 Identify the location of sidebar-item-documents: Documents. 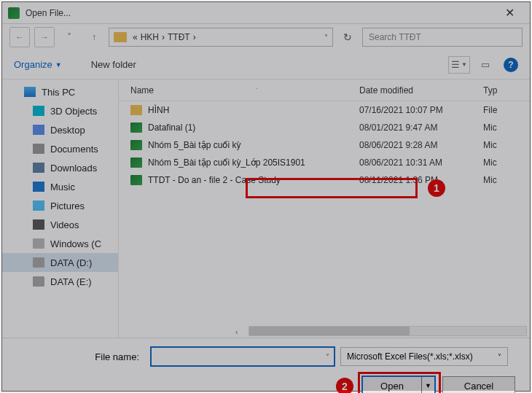
(60, 149).